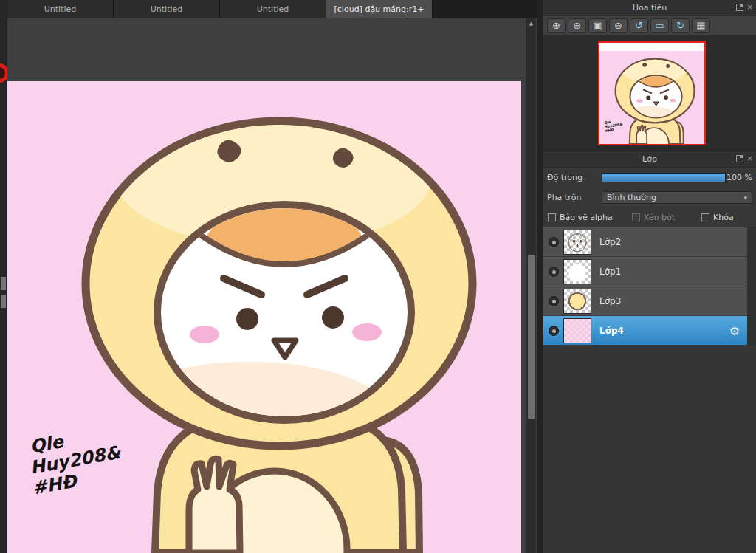  What do you see at coordinates (4, 276) in the screenshot?
I see `left-toolbar-strip` at bounding box center [4, 276].